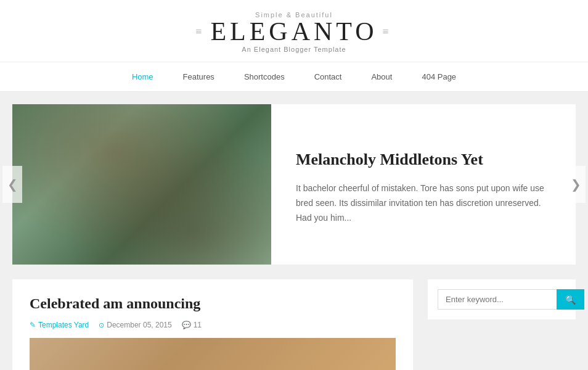  What do you see at coordinates (439, 76) in the screenshot?
I see `nav-item-404: 404 Page` at bounding box center [439, 76].